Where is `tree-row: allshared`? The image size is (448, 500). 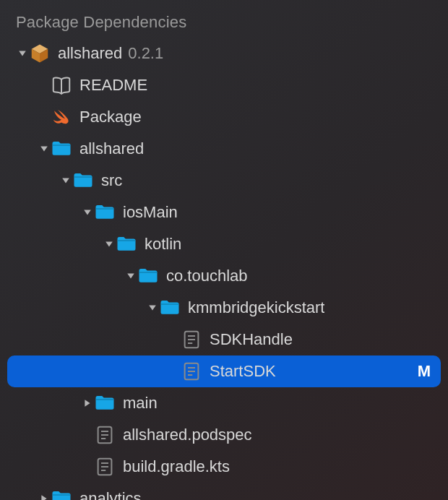
tree-row: allshared is located at coordinates (224, 149).